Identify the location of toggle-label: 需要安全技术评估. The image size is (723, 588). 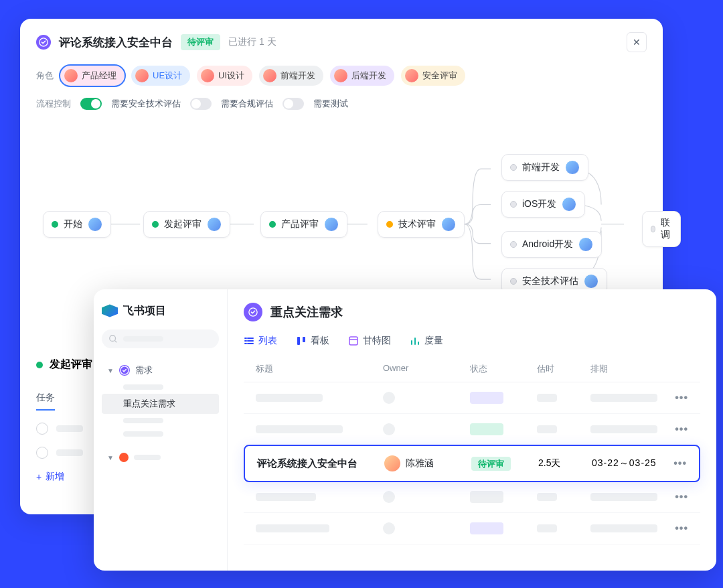
(146, 104).